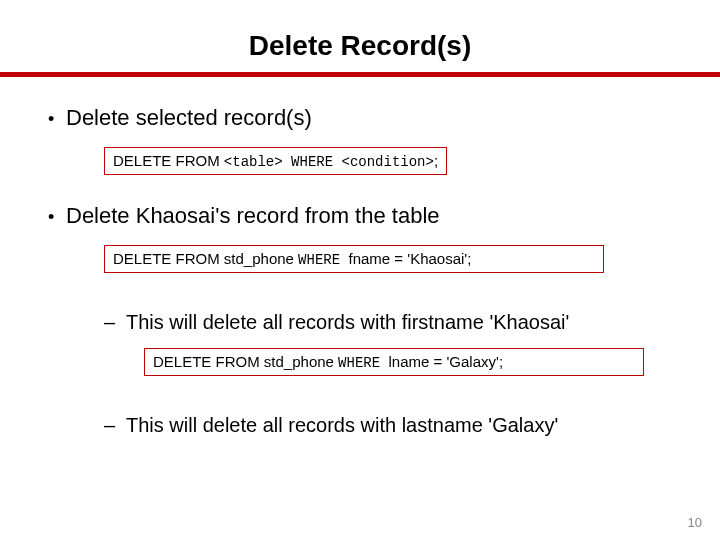 The width and height of the screenshot is (720, 540). What do you see at coordinates (410, 258) in the screenshot?
I see `sql-arg: fname = 'Khaosai';` at bounding box center [410, 258].